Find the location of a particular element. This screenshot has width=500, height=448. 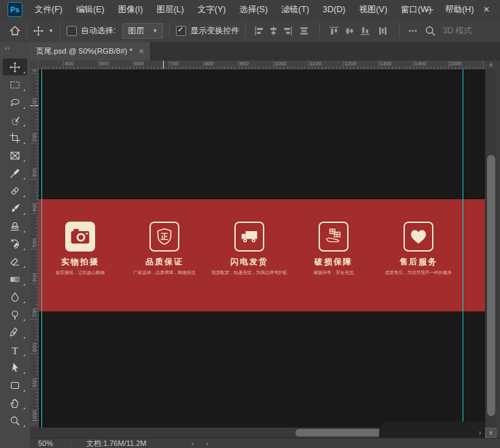

ruler-label: 800 is located at coordinates (34, 348).